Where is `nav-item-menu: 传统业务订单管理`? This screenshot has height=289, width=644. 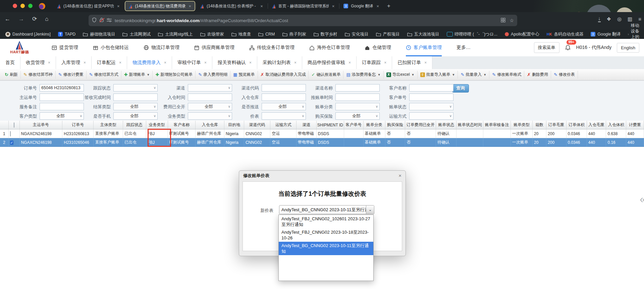 nav-item-menu: 传统业务订单管理 is located at coordinates (272, 48).